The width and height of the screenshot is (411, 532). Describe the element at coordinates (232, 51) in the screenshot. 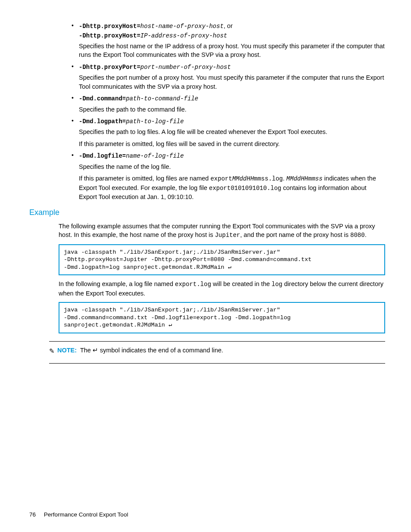

I see `parameter-description: Specifies the host name or the IP addres…` at that location.